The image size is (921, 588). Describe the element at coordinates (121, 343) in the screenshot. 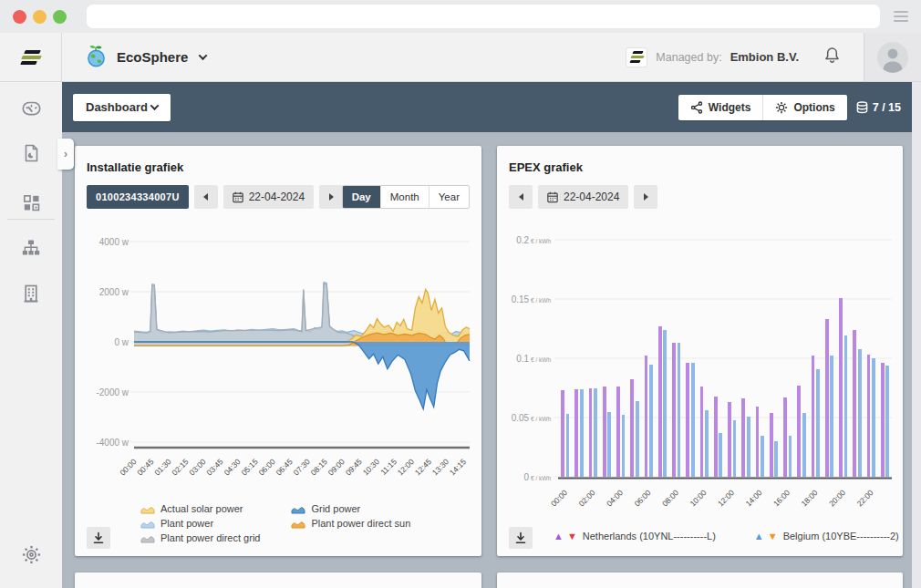

I see `svg-text: 0 w` at that location.